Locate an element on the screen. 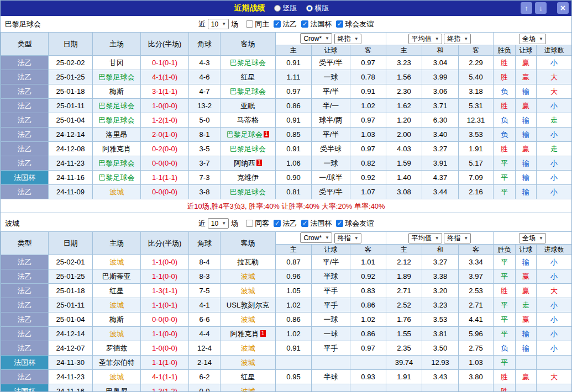 The image size is (572, 392). team-text: 梅斯 is located at coordinates (117, 92).